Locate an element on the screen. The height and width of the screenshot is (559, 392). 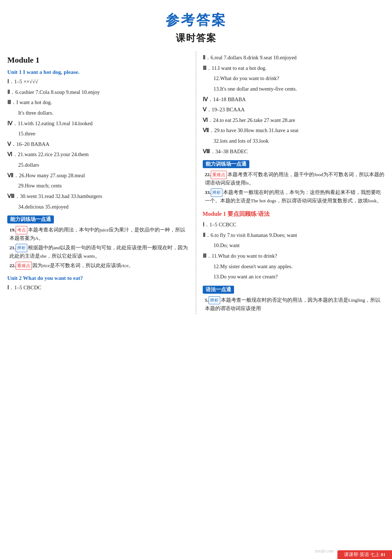
footer-label: 课课帮·英语 七上 is located at coordinates (363, 555).